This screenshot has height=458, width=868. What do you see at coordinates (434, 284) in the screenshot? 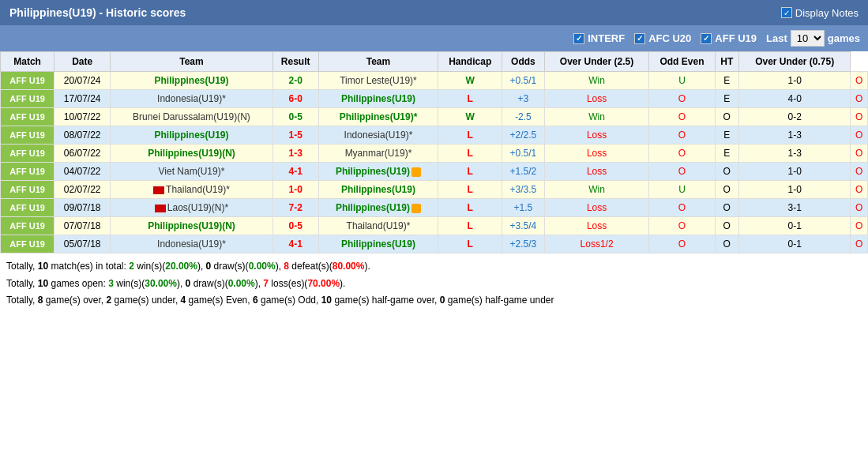
I see `footer-line2: Totally, 10 games open: 3 win(s)(30.00%)…` at bounding box center [434, 284].